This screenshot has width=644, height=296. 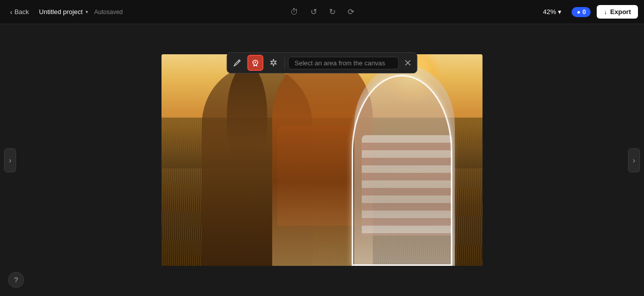 I want to click on project-title: Untitled project, so click(x=61, y=12).